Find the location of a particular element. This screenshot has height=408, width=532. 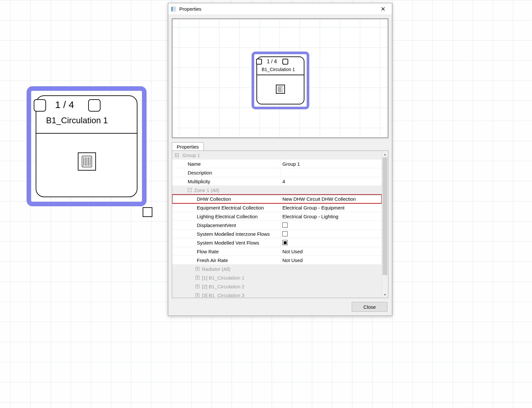

preview-name-label: B1_Circulation 1 is located at coordinates (278, 69).